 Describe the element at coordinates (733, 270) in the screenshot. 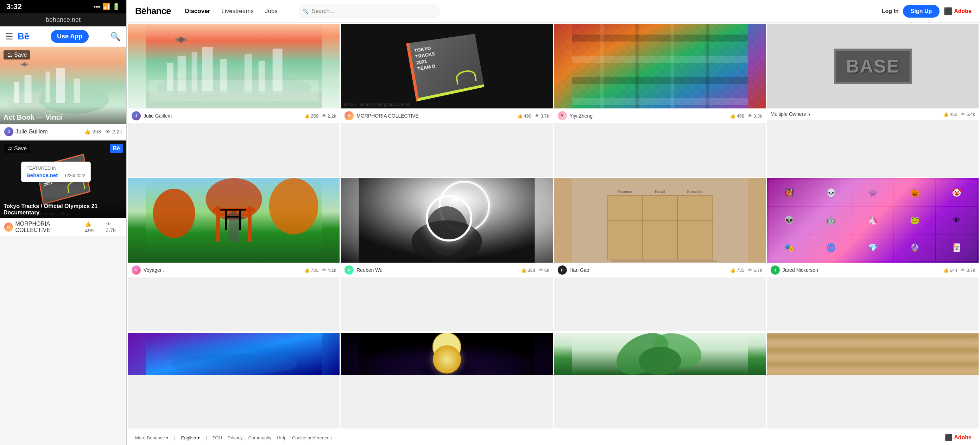

I see `thumb-icon-7: 👍` at that location.